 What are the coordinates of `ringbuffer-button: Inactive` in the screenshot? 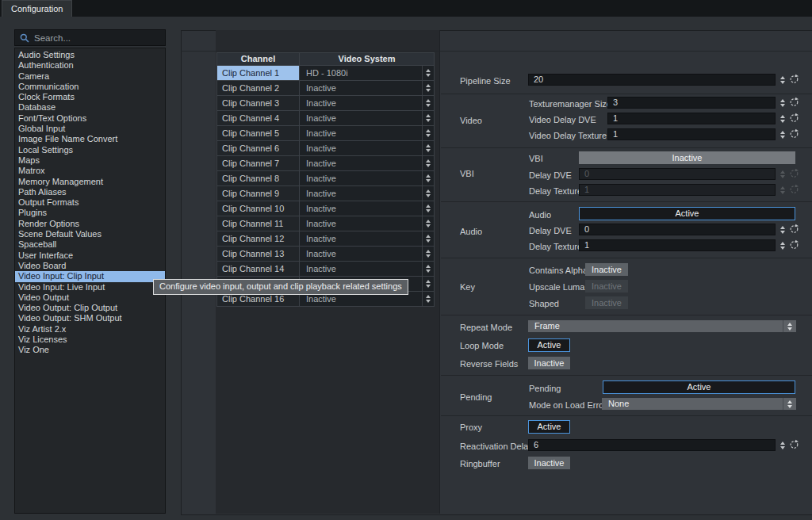 It's located at (549, 463).